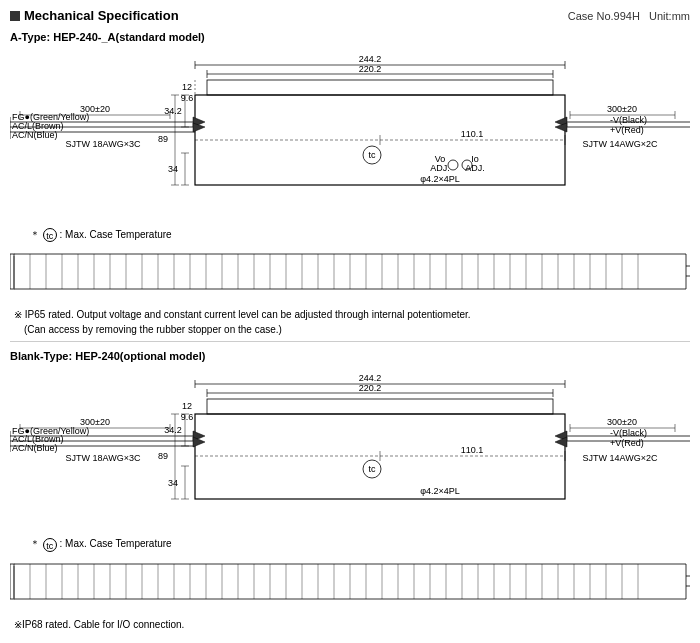 The height and width of the screenshot is (643, 700). Describe the element at coordinates (50, 235) in the screenshot. I see `tc-circle-a: tc` at that location.